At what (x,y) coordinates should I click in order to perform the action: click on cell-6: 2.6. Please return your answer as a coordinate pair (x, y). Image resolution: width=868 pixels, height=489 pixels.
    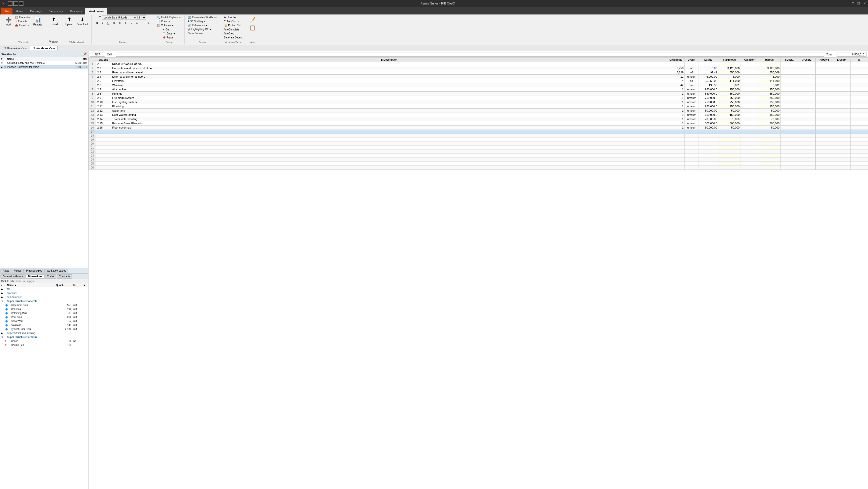
    Looking at the image, I should click on (104, 85).